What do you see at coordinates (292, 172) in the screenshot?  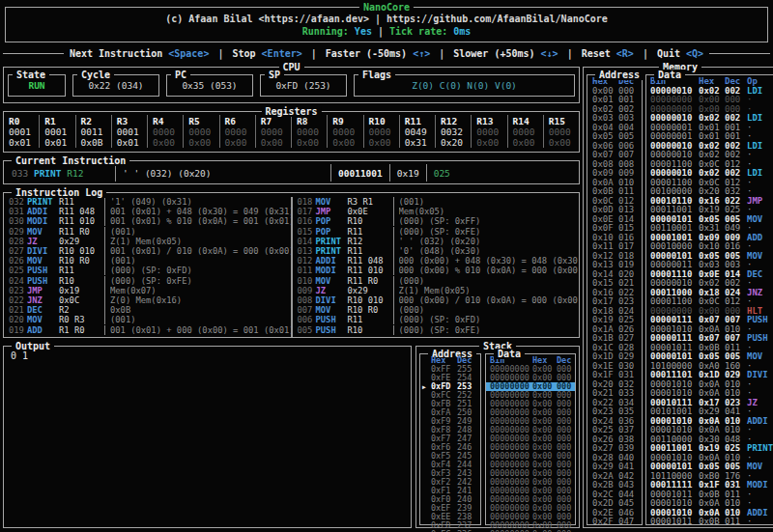 I see `current-instruction-panel: Current Instruction 033 PRINT R12 ' ' (0…` at bounding box center [292, 172].